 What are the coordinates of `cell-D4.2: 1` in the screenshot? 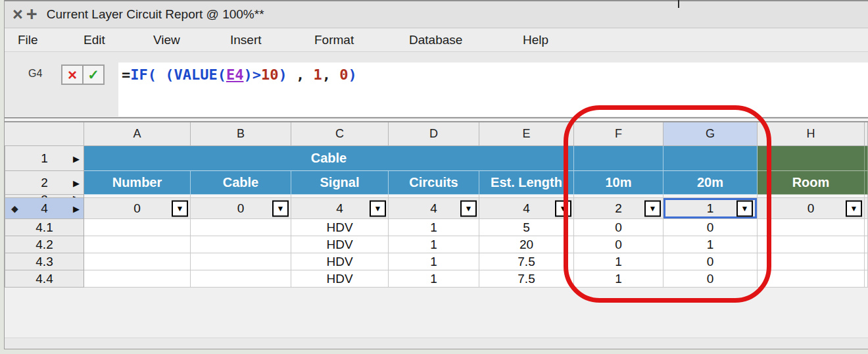 It's located at (434, 245).